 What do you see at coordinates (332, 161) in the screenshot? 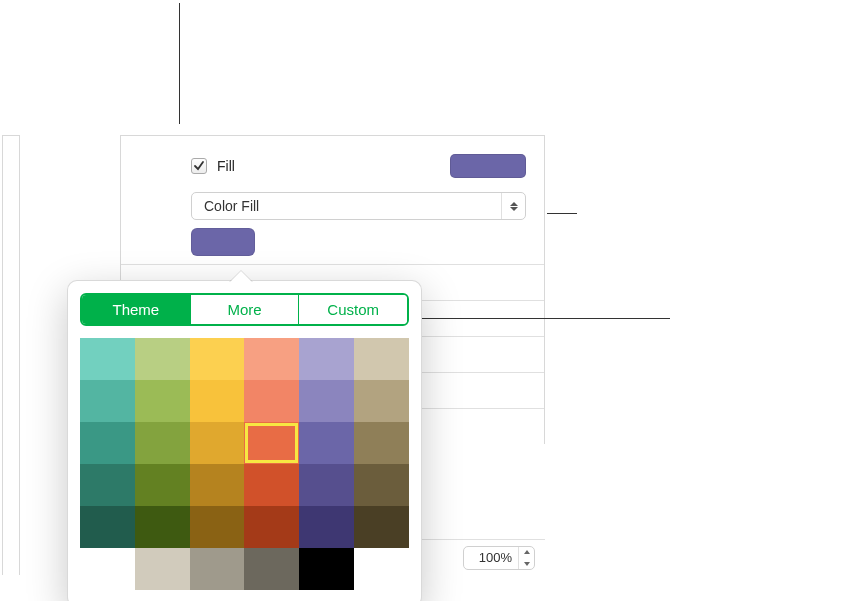
I see `fill-row: Fill` at bounding box center [332, 161].